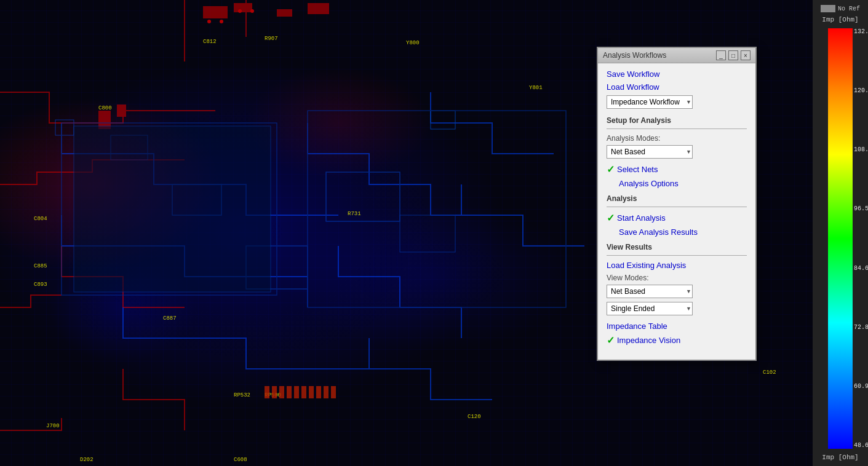 The image size is (868, 466). I want to click on tick-7: 60.97, so click(861, 386).